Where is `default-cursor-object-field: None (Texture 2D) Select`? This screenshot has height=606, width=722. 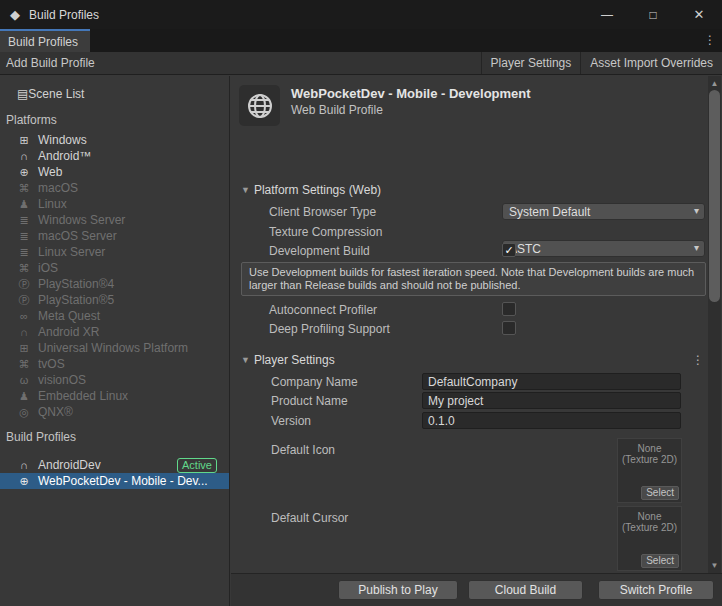
default-cursor-object-field: None (Texture 2D) Select is located at coordinates (650, 538).